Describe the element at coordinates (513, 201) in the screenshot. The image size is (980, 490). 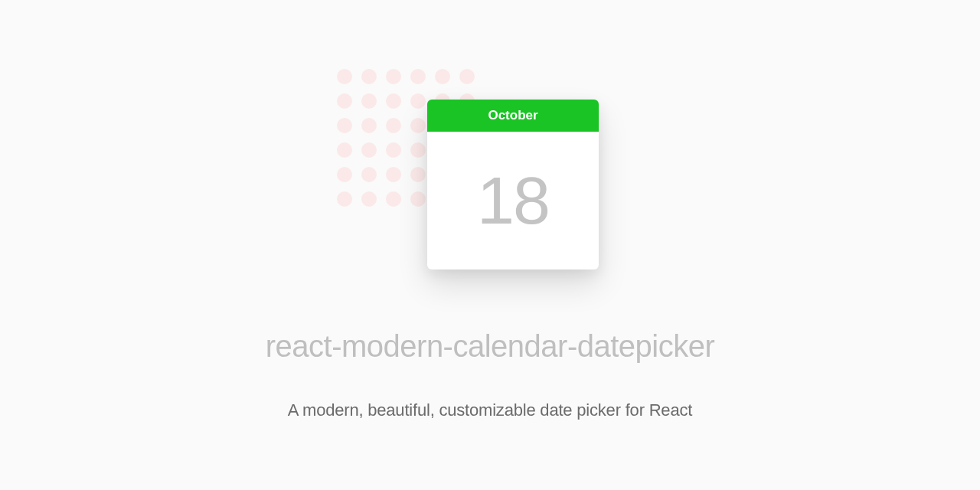
I see `calendar-body: 18` at that location.